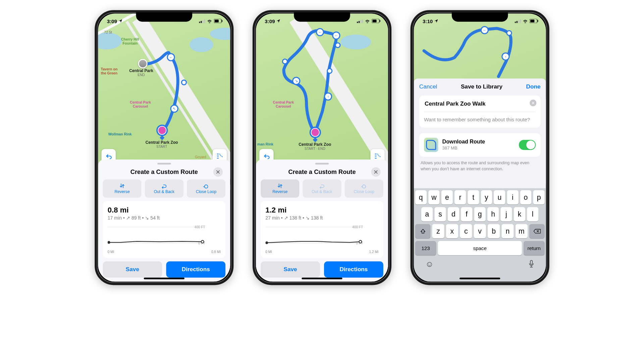 This screenshot has width=644, height=362. What do you see at coordinates (493, 214) in the screenshot?
I see `key-h: h` at bounding box center [493, 214].